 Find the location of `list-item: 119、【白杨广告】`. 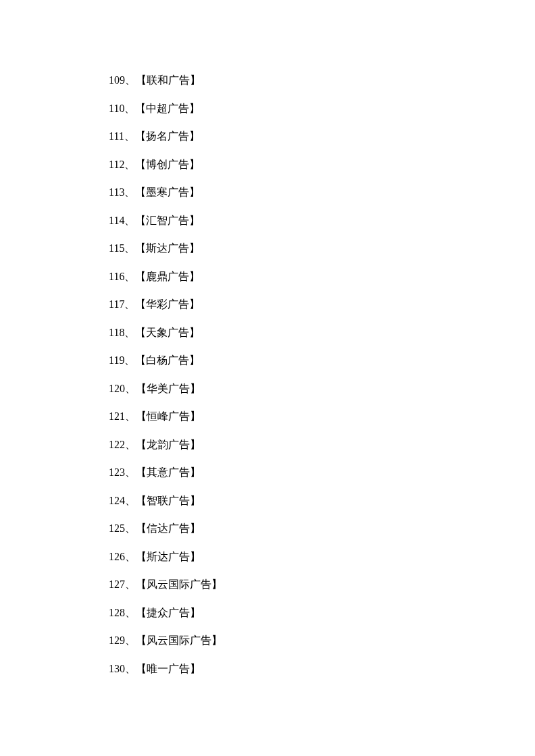

list-item: 119、【白杨广告】 is located at coordinates (165, 360).